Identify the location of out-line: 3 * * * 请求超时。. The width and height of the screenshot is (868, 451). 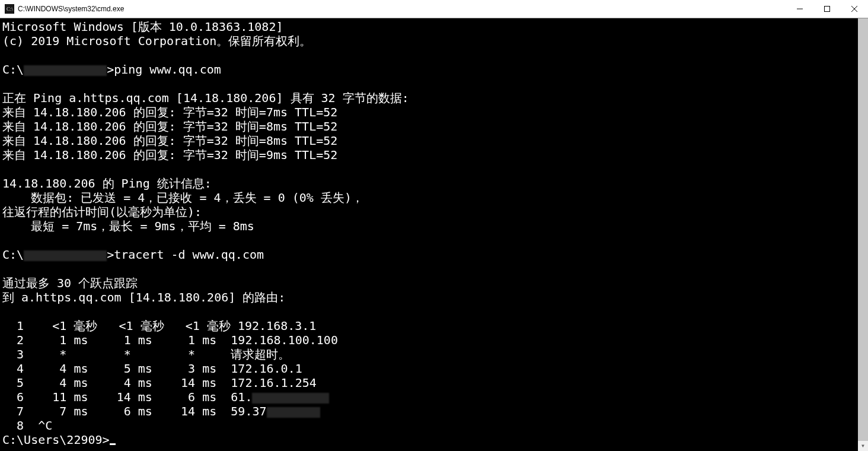
(146, 354).